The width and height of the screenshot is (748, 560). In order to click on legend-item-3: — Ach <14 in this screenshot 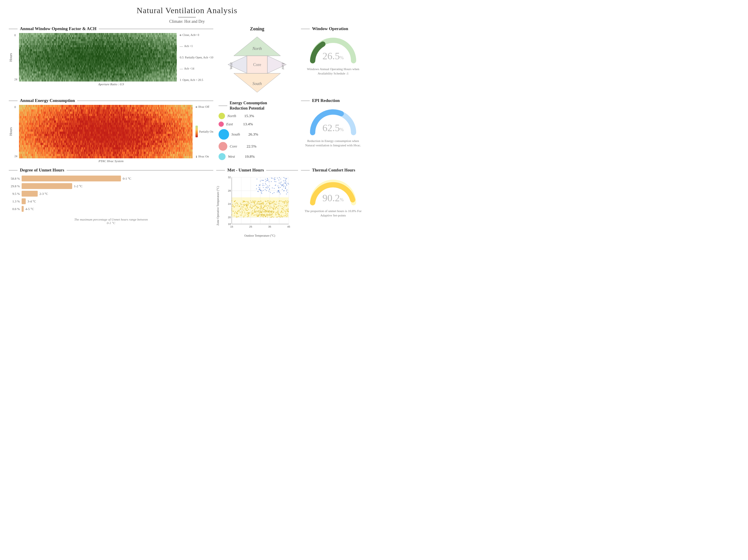, I will do `click(196, 69)`.